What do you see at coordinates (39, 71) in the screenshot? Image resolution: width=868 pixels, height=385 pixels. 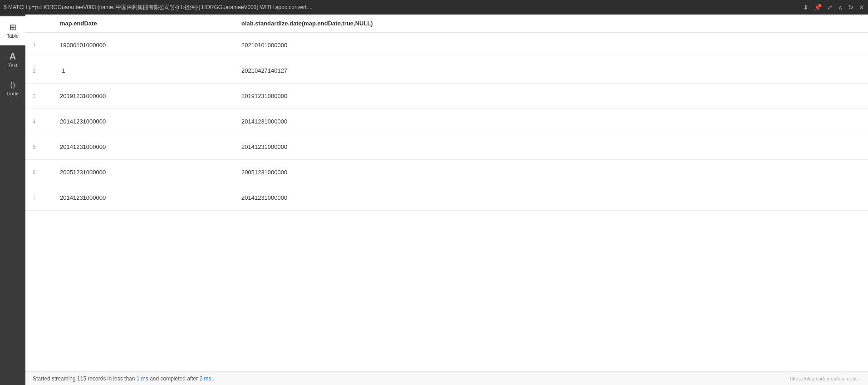 I see `cell-rownum: 2` at bounding box center [39, 71].